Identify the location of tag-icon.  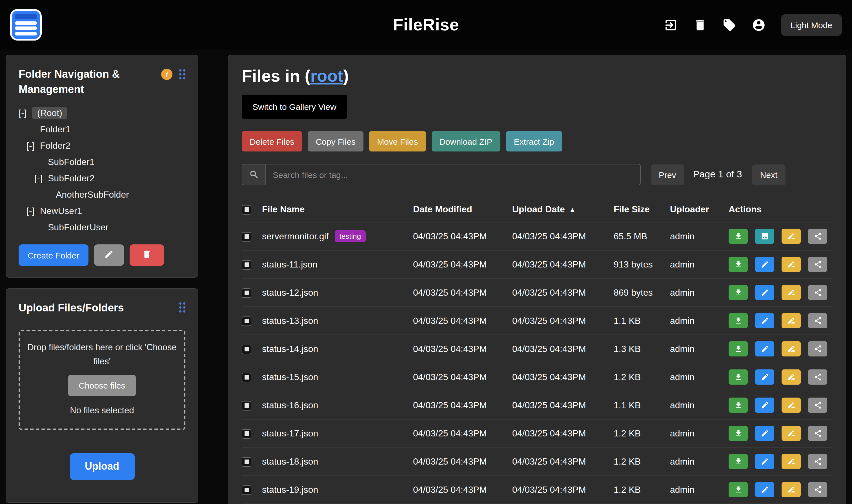
(729, 25).